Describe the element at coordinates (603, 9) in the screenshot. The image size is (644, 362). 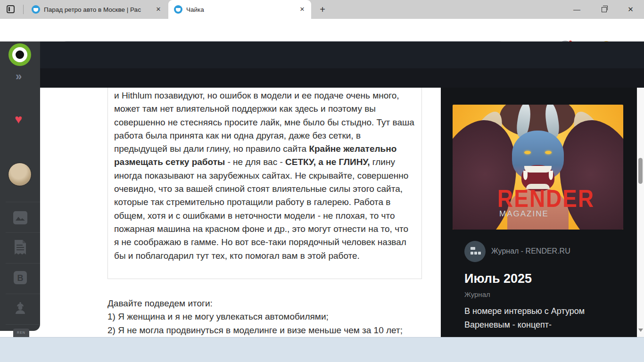
I see `window-controls: — ✕` at that location.